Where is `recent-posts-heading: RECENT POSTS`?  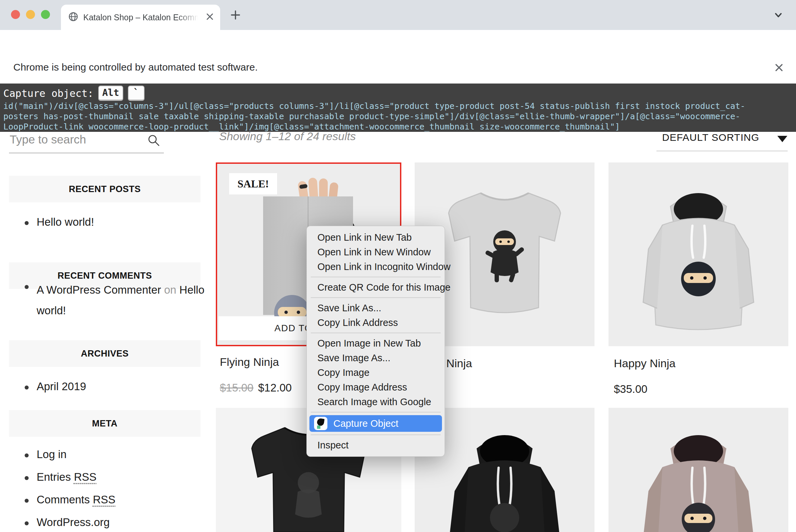
recent-posts-heading: RECENT POSTS is located at coordinates (105, 189).